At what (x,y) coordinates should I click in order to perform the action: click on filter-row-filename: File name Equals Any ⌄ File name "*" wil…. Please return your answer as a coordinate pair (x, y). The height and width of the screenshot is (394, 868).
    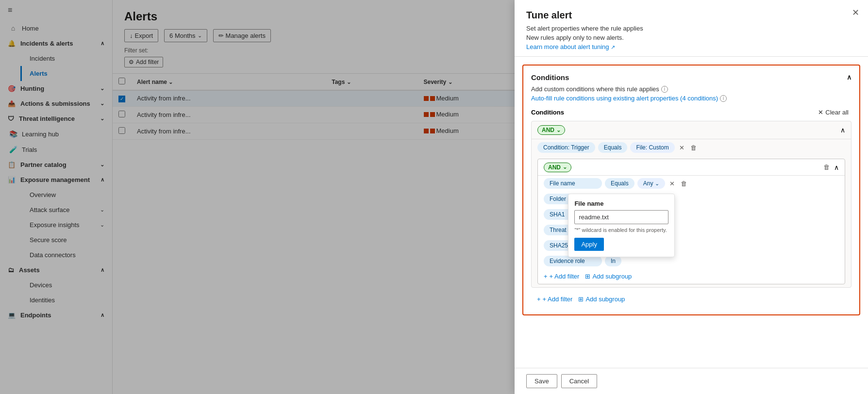
    Looking at the image, I should click on (691, 183).